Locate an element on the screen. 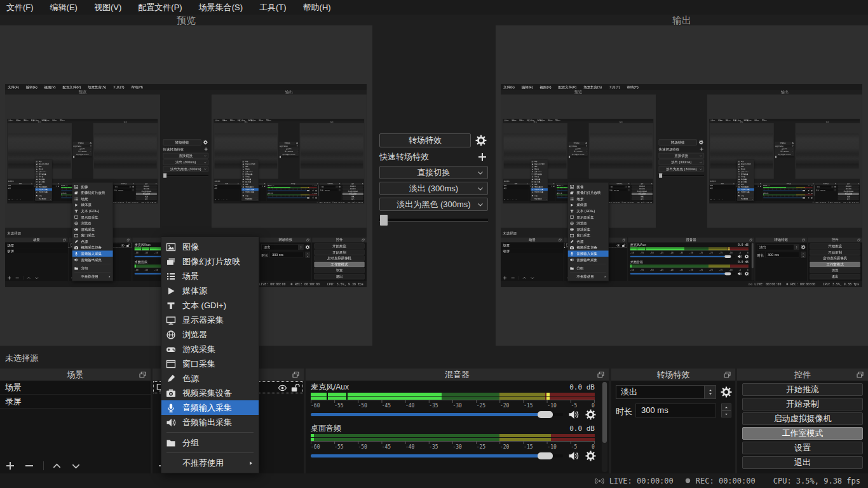 The image size is (868, 488). menubar-item: 帮助(H) is located at coordinates (317, 8).